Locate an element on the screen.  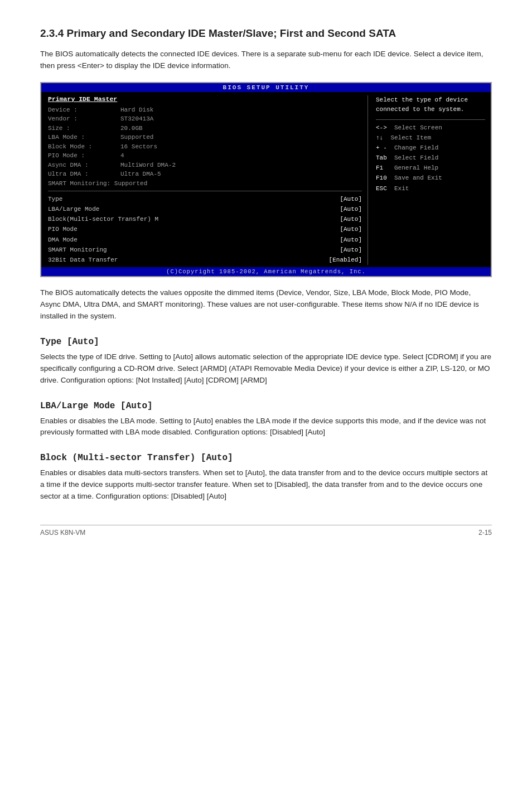
bios-option-dma-mode: DMA Mode [Auto] is located at coordinates (205, 240).